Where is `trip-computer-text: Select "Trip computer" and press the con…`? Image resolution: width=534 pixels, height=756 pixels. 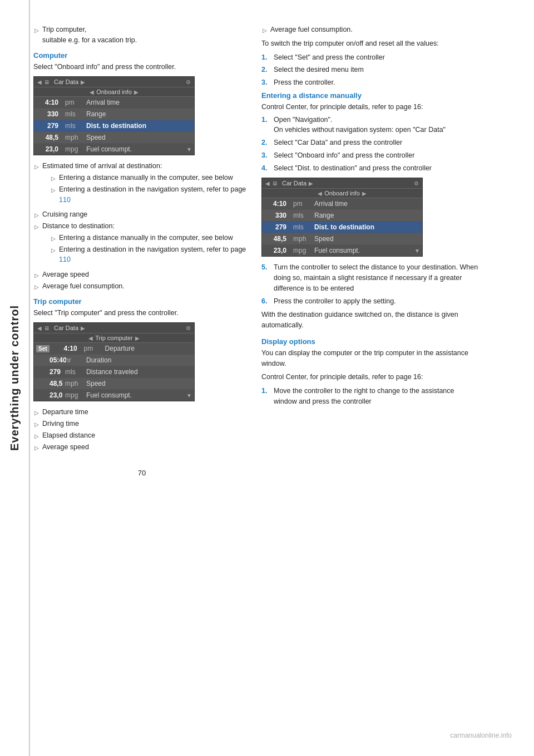 trip-computer-text: Select "Trip computer" and press the con… is located at coordinates (142, 313).